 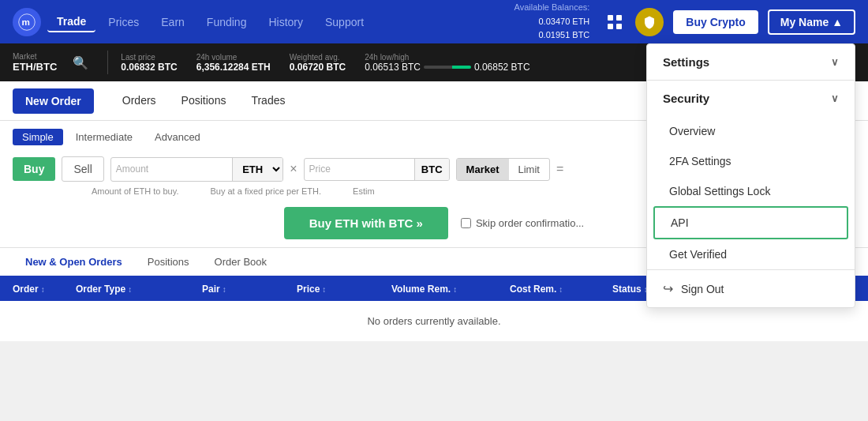 I want to click on weighted-label: Weighted avg., so click(x=317, y=57).